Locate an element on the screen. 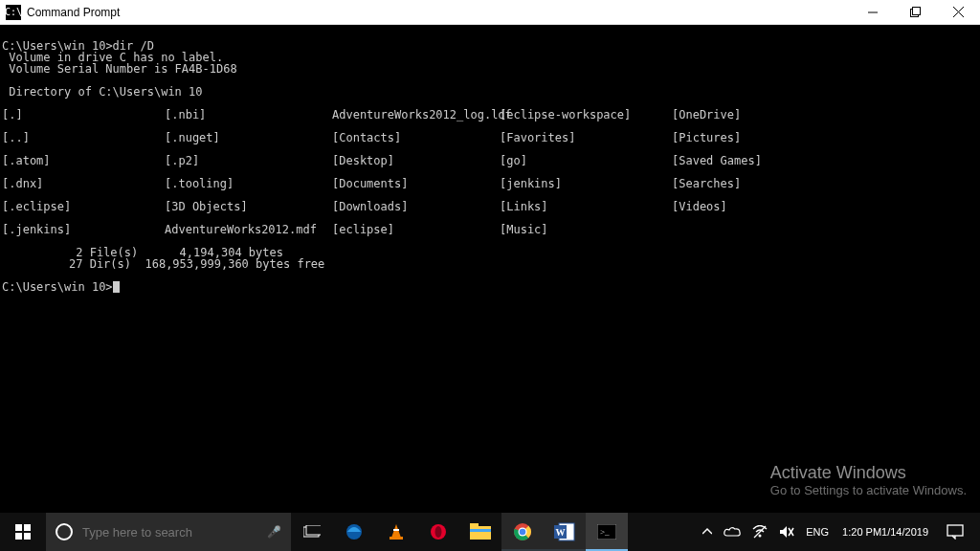 The width and height of the screenshot is (980, 551). svg-text: W is located at coordinates (561, 532).